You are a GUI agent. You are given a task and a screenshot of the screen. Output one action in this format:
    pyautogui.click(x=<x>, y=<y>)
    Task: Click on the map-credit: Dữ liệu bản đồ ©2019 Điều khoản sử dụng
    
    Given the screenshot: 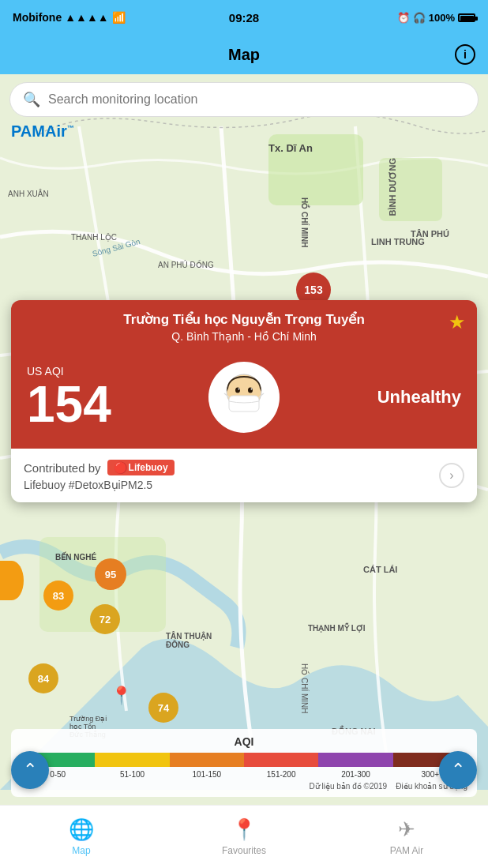 What is the action you would take?
    pyautogui.click(x=244, y=787)
    